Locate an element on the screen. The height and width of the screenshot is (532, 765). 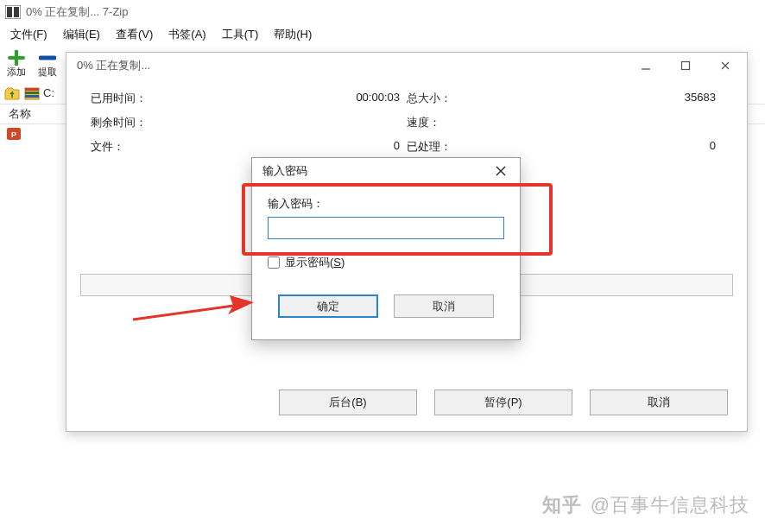
label-total-size: 总大小： is located at coordinates (467, 98).